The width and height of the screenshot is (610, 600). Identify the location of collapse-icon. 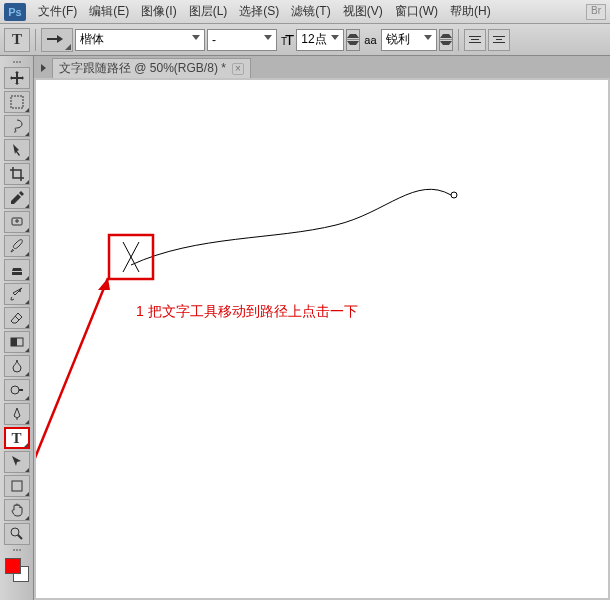
(45, 68).